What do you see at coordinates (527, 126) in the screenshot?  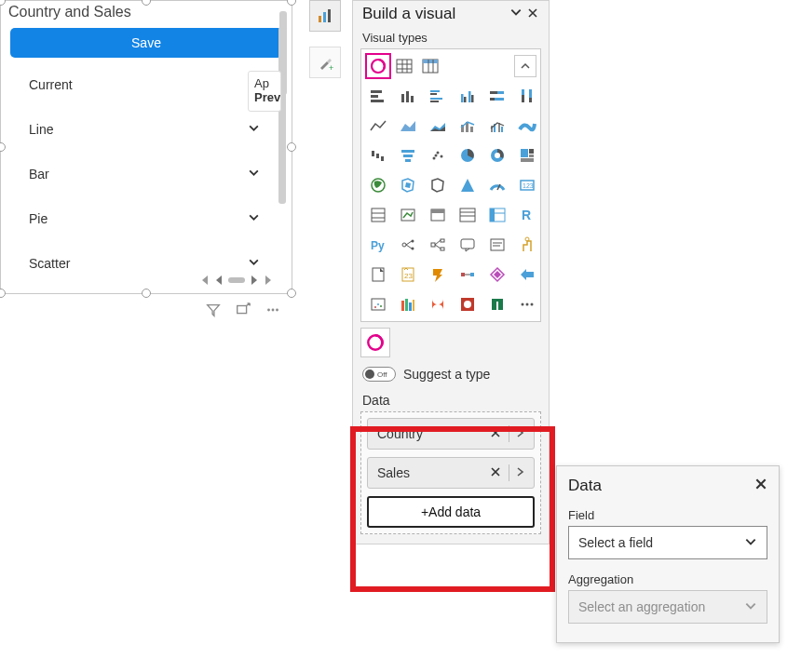 I see `visual-type-ribbon-icon` at bounding box center [527, 126].